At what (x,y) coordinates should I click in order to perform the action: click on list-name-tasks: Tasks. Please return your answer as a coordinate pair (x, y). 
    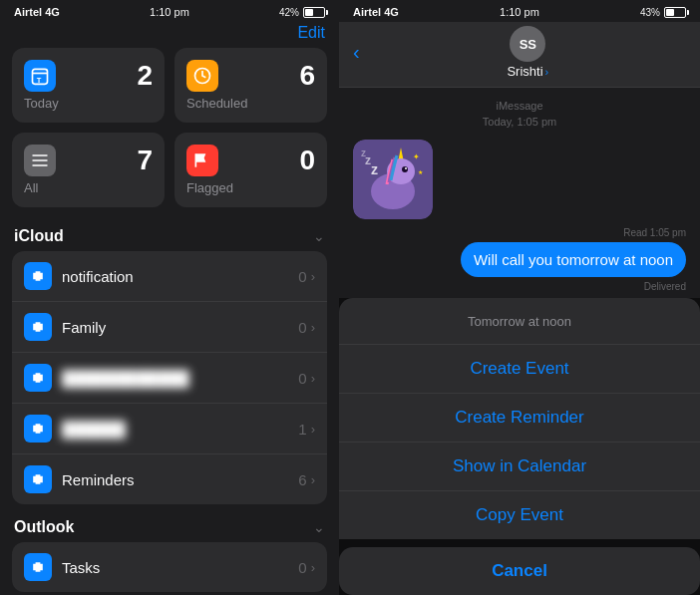
    Looking at the image, I should click on (179, 568).